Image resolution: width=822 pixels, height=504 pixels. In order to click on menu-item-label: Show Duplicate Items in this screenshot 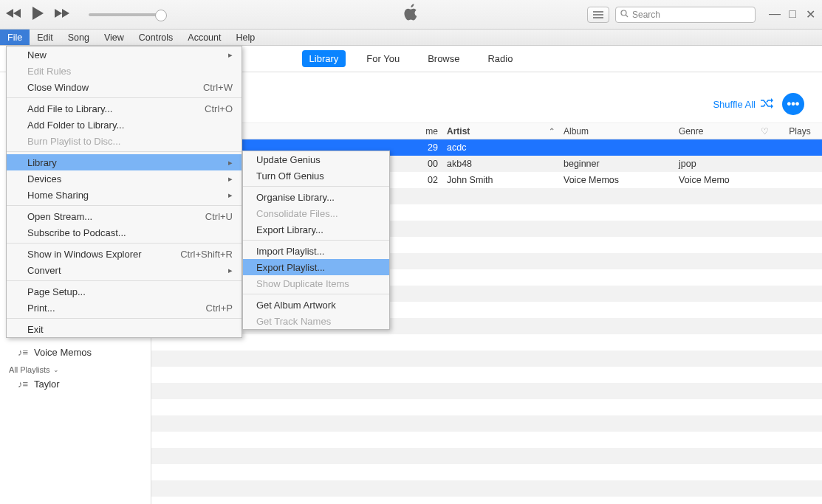, I will do `click(303, 283)`.